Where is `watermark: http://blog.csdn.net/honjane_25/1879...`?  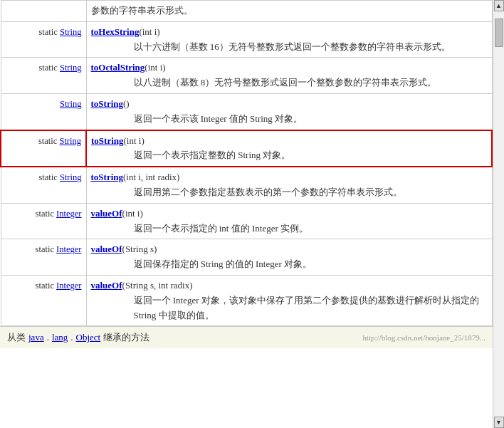
watermark: http://blog.csdn.net/honjane_25/1879... is located at coordinates (424, 338).